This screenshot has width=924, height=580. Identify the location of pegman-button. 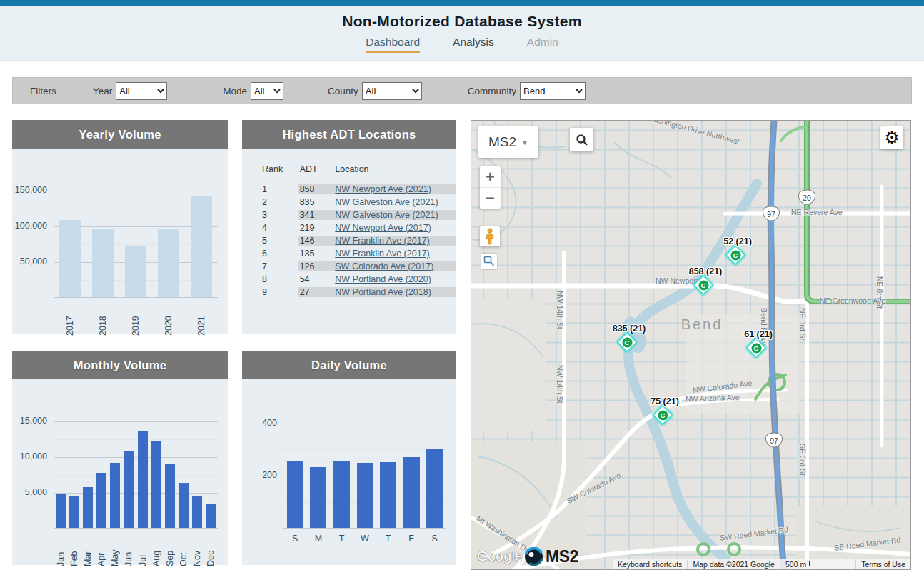
(490, 236).